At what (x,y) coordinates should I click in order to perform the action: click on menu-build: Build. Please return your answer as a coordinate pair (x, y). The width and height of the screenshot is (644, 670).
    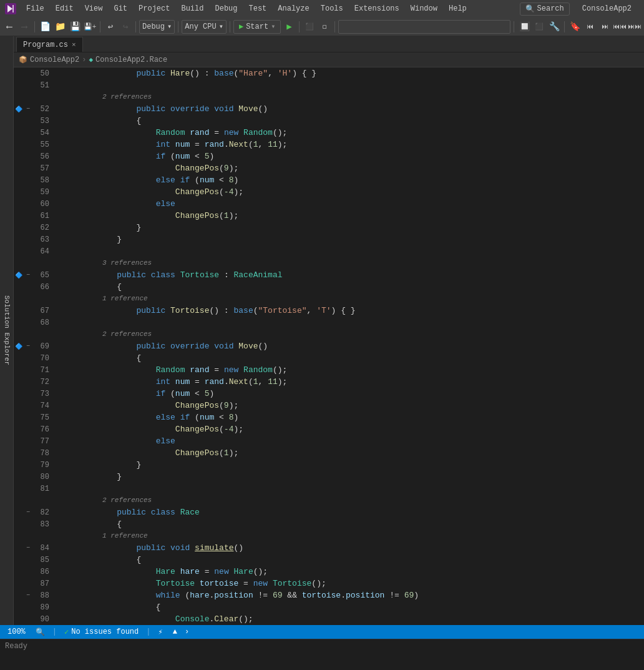
    Looking at the image, I should click on (192, 9).